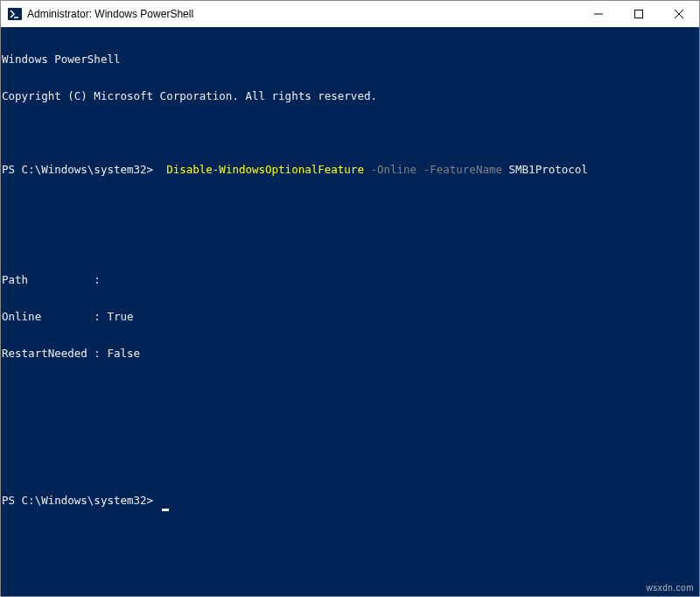 The height and width of the screenshot is (597, 700). I want to click on window-controls, so click(639, 14).